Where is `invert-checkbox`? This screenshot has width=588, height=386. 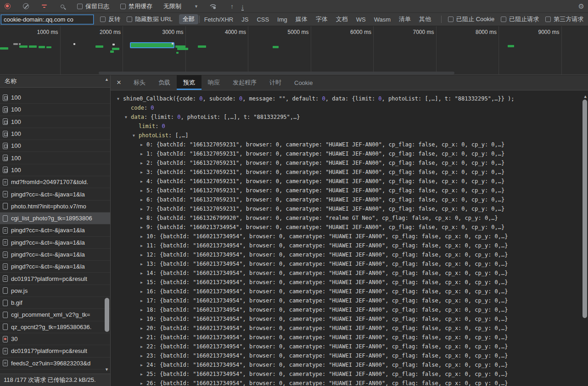 invert-checkbox is located at coordinates (103, 19).